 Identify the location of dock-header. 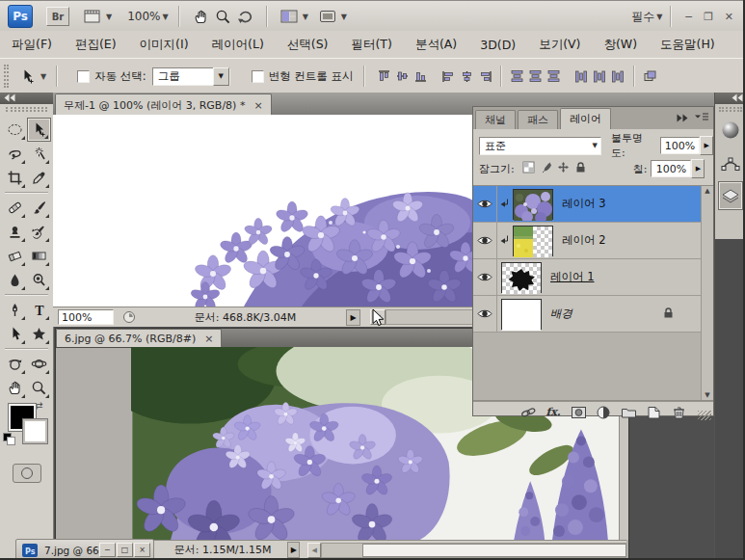
(731, 98).